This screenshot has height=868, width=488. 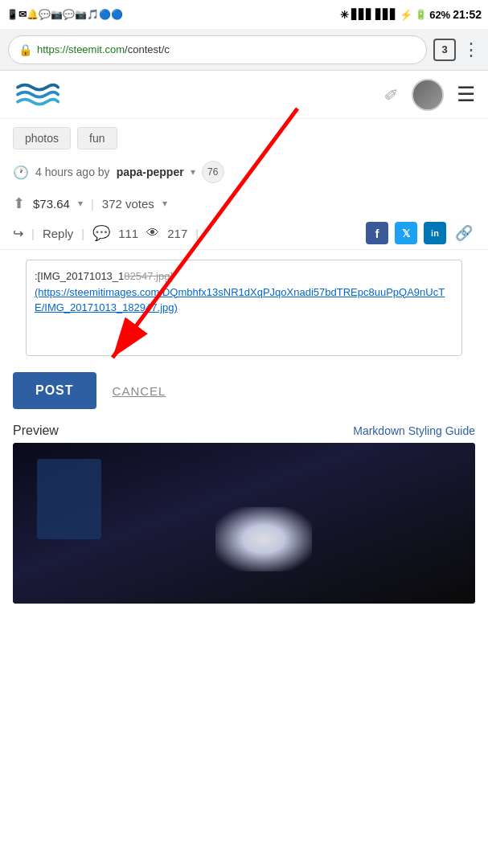 What do you see at coordinates (406, 233) in the screenshot?
I see `twitter-share-button: 𝕏` at bounding box center [406, 233].